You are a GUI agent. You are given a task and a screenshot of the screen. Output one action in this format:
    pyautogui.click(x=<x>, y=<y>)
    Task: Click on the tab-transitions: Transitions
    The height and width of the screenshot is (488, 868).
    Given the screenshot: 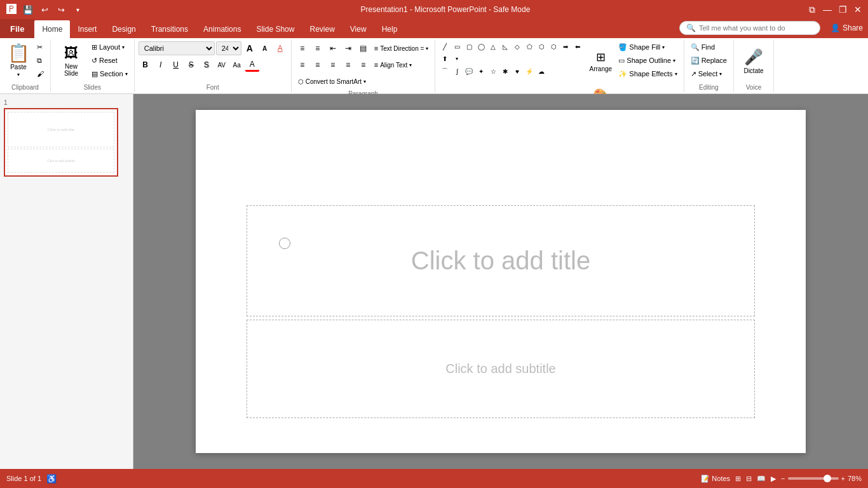 What is the action you would take?
    pyautogui.click(x=170, y=29)
    